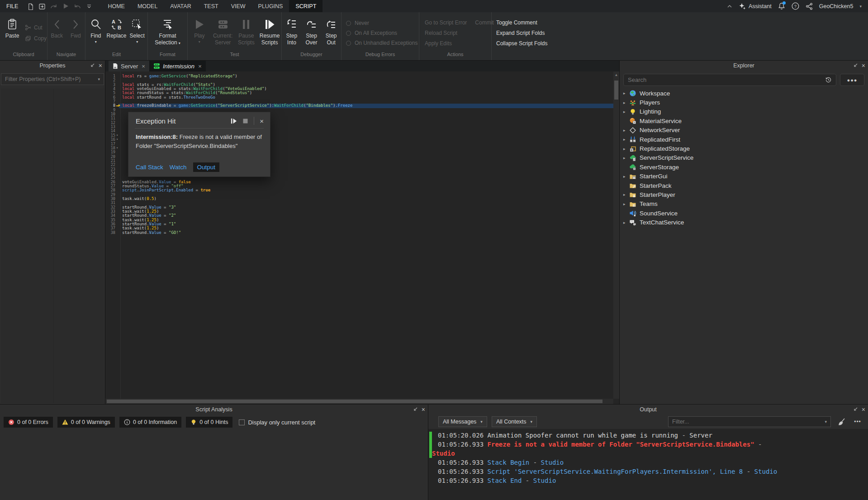 The width and height of the screenshot is (868, 500). I want to click on tab-avatar: AVATAR, so click(180, 6).